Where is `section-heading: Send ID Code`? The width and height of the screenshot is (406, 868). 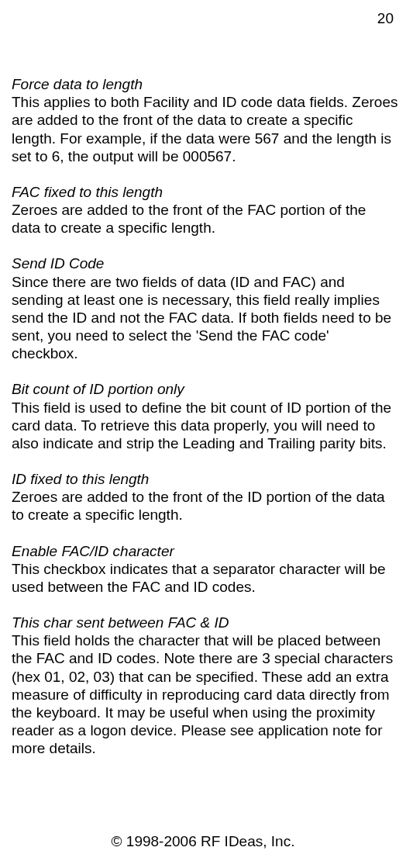
section-heading: Send ID Code is located at coordinates (205, 264).